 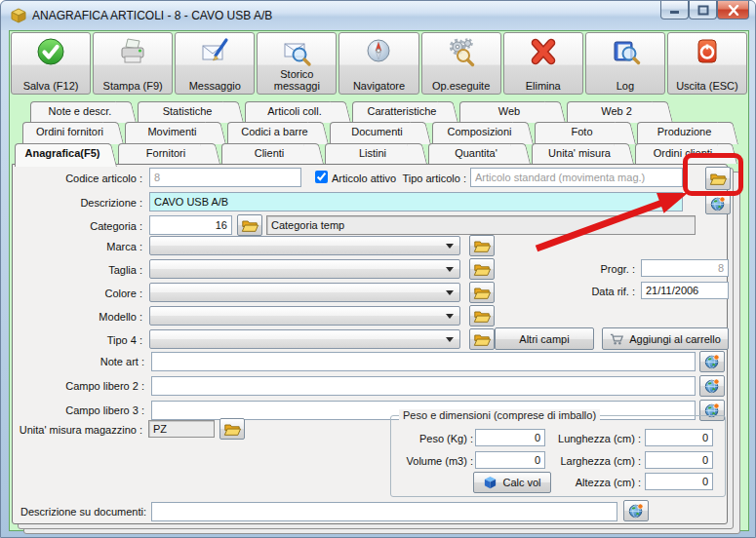 What do you see at coordinates (215, 86) in the screenshot?
I see `toolbar-label: Messaggio` at bounding box center [215, 86].